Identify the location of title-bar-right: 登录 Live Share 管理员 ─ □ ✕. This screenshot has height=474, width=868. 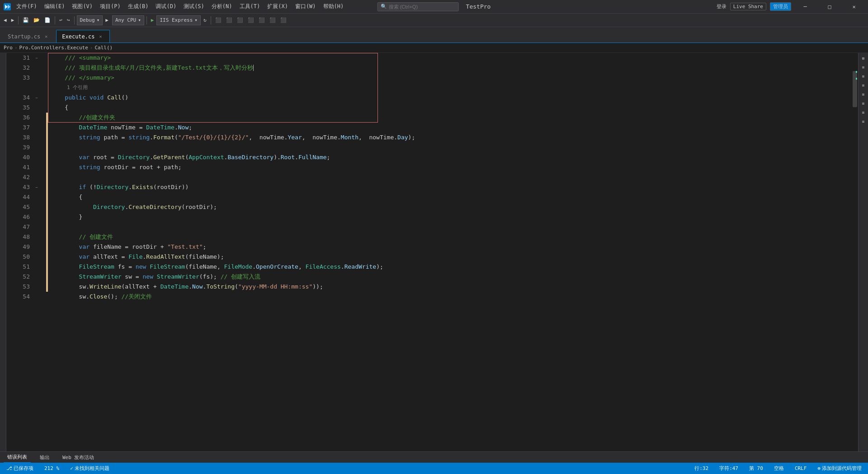
(790, 7).